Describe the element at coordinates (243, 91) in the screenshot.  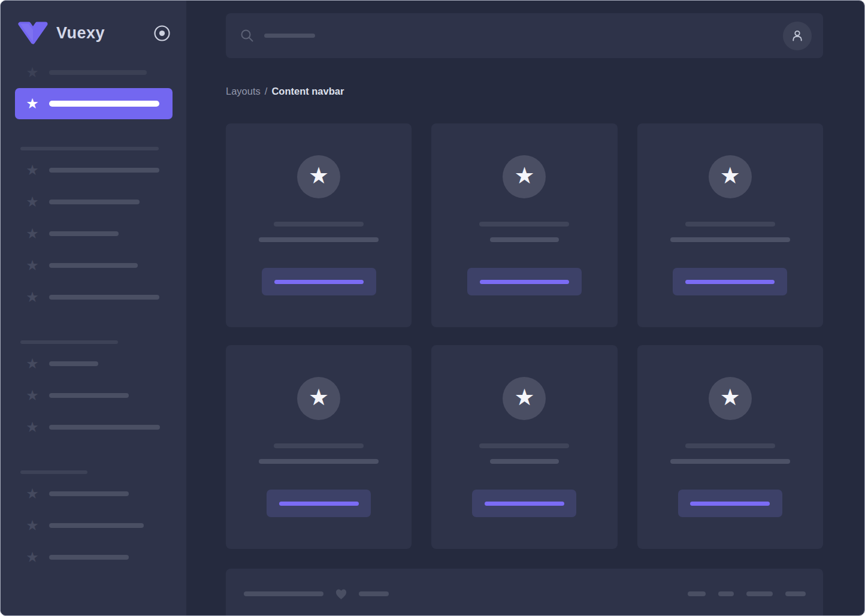
I see `breadcrumb-section: Layouts` at that location.